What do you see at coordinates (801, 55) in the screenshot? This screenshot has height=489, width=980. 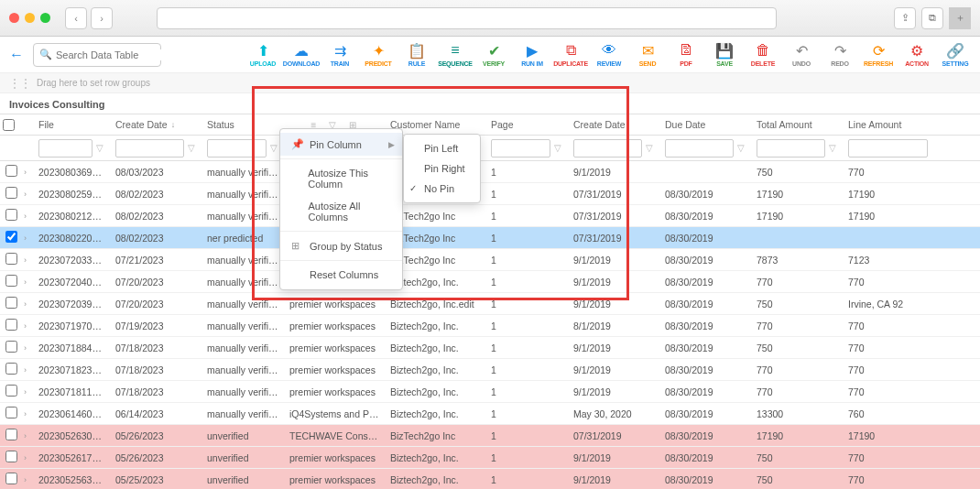 I see `undo-button: ↶UNDO` at bounding box center [801, 55].